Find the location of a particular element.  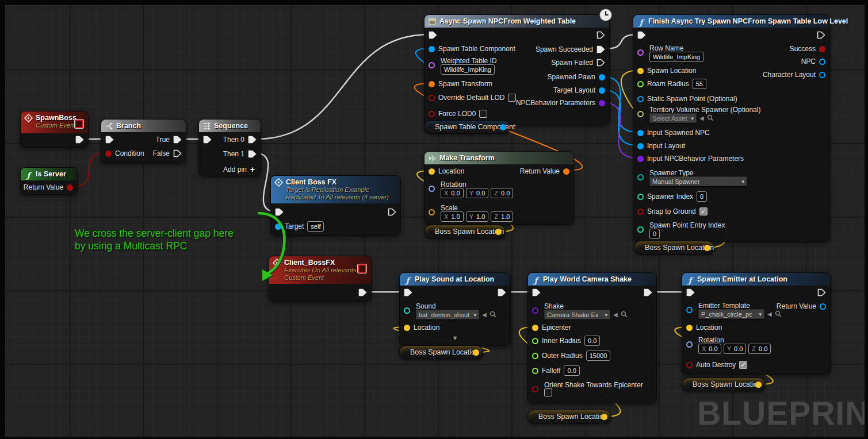

value-input: 0 is located at coordinates (702, 197).